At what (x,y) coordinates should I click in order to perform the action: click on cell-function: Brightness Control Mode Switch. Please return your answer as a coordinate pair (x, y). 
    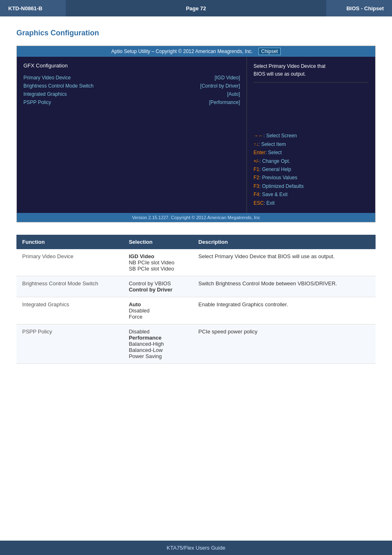
    Looking at the image, I should click on (70, 287).